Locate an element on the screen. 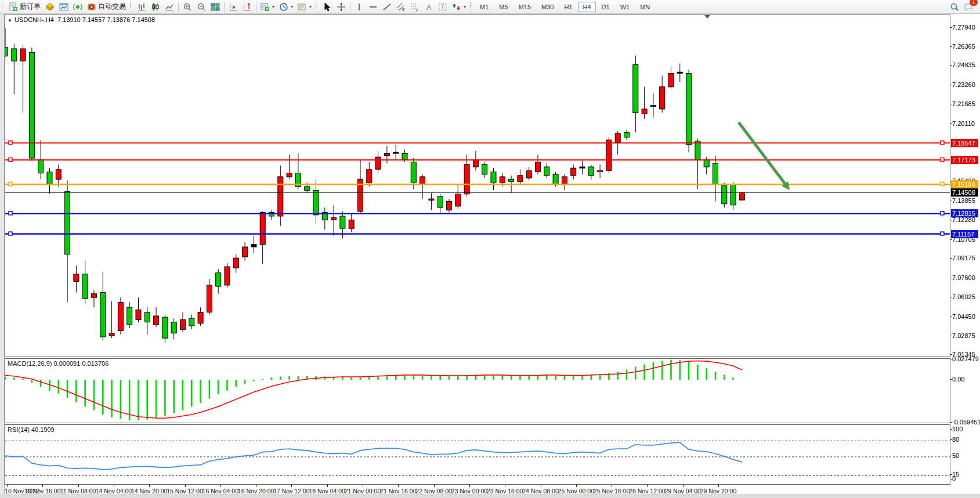 This screenshot has height=498, width=980. trendline-icon is located at coordinates (387, 7).